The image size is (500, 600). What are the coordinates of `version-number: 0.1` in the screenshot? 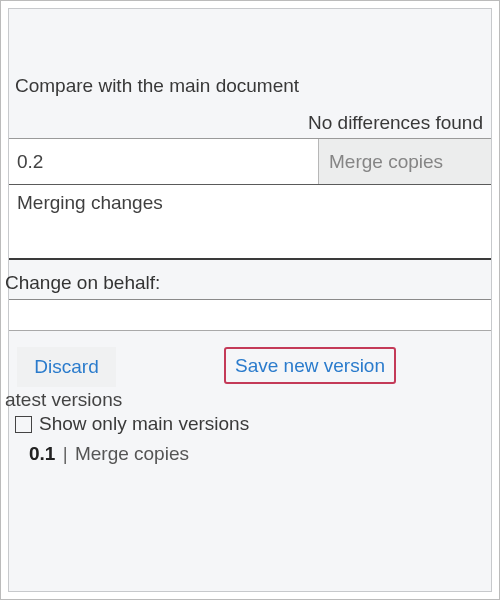 It's located at (42, 454).